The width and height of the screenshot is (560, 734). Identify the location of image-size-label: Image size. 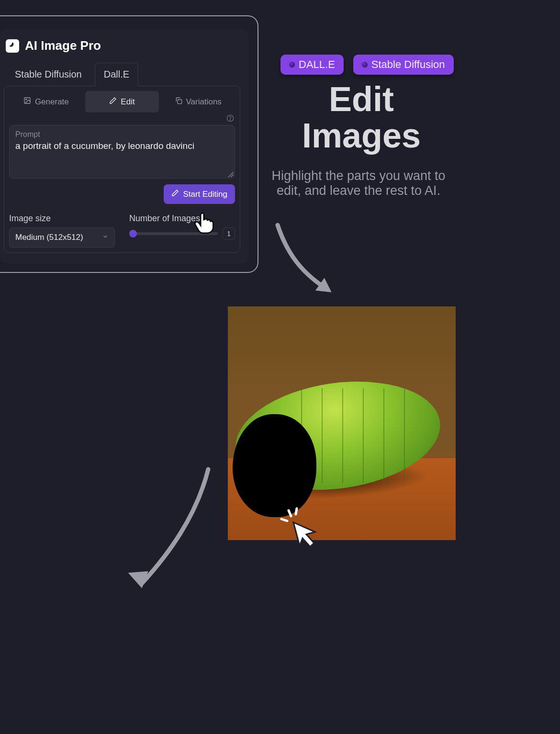
(62, 218).